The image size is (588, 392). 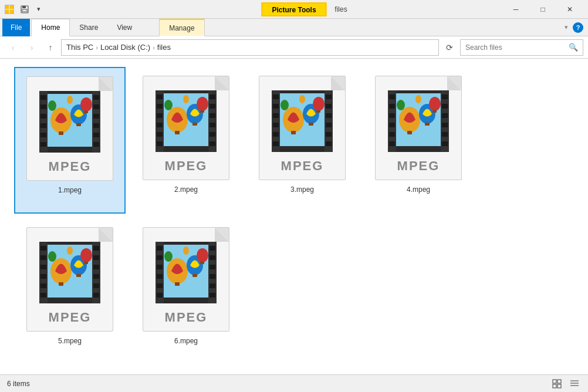 I want to click on app-icon, so click(x=9, y=9).